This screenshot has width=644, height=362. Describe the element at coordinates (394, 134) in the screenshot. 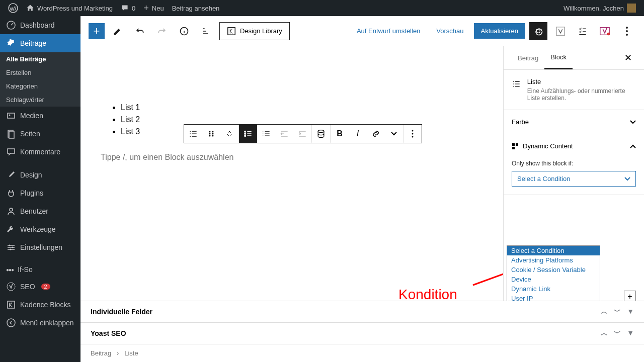

I see `chevron-down-icon` at that location.